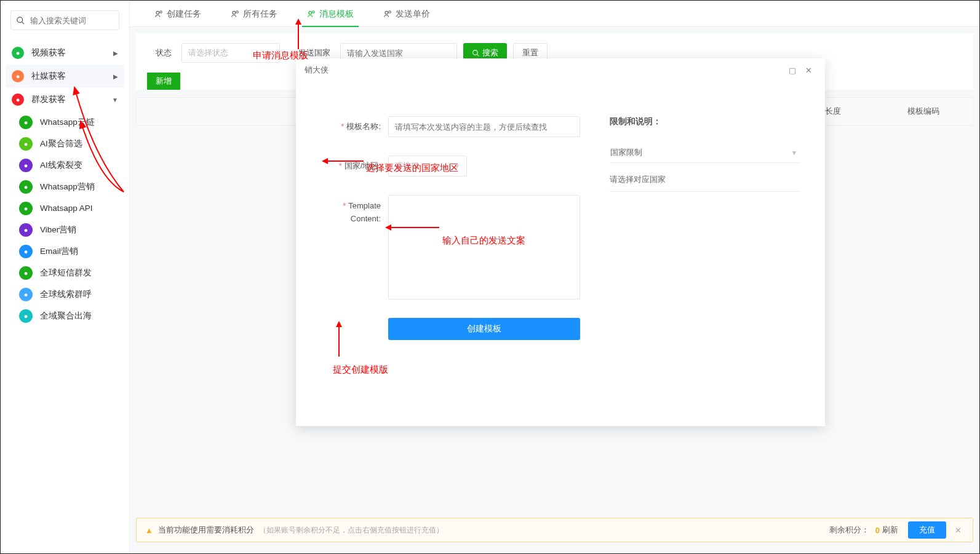 This screenshot has width=980, height=554. I want to click on create-template-button: 创建模板, so click(484, 329).